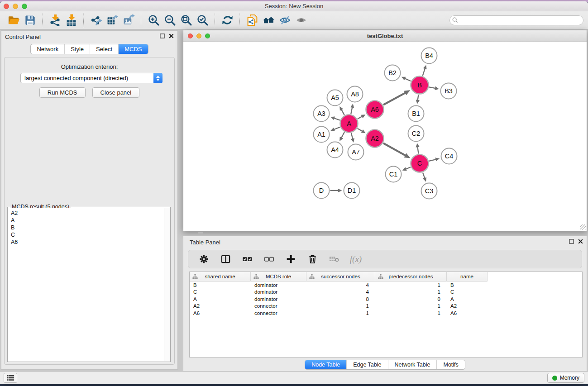  Describe the element at coordinates (87, 213) in the screenshot. I see `mcds-result-item: A2` at that location.